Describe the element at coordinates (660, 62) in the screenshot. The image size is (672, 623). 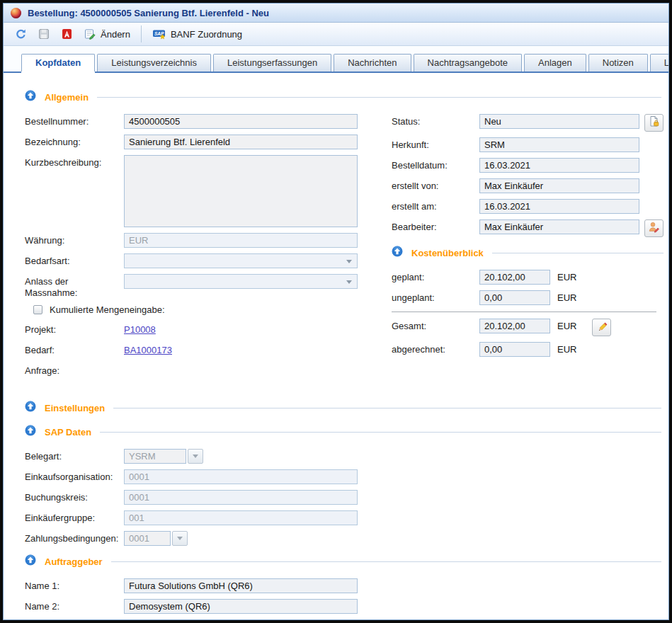
I see `tab-log: Log` at that location.